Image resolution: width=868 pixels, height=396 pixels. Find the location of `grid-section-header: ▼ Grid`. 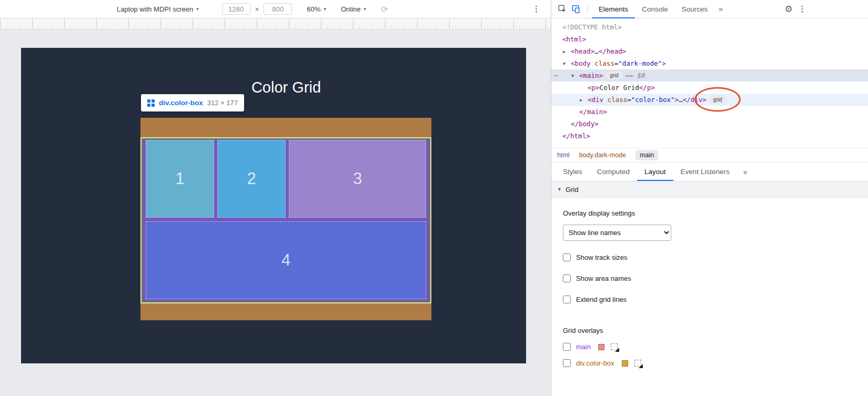

grid-section-header: ▼ Grid is located at coordinates (710, 189).